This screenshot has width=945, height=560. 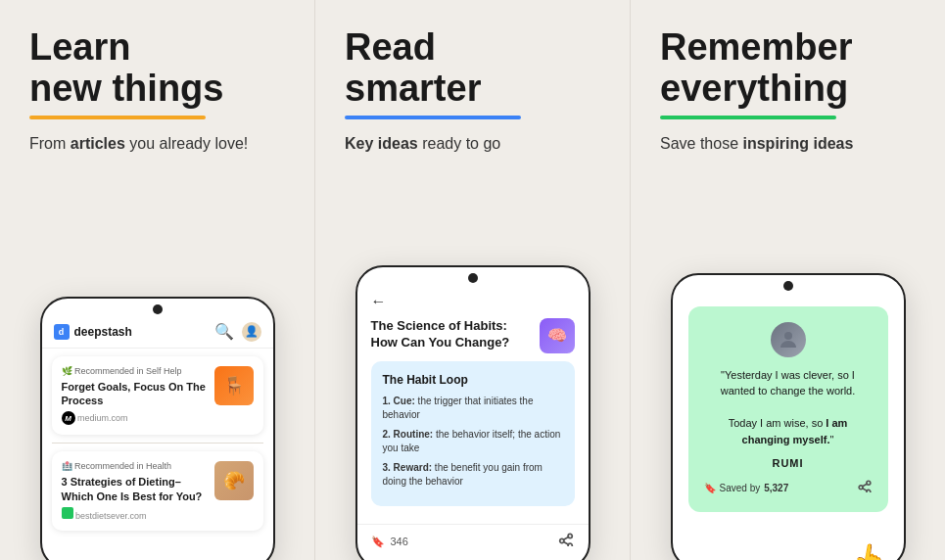 What do you see at coordinates (390, 542) in the screenshot?
I see `bookmark-count: 🔖 346` at bounding box center [390, 542].